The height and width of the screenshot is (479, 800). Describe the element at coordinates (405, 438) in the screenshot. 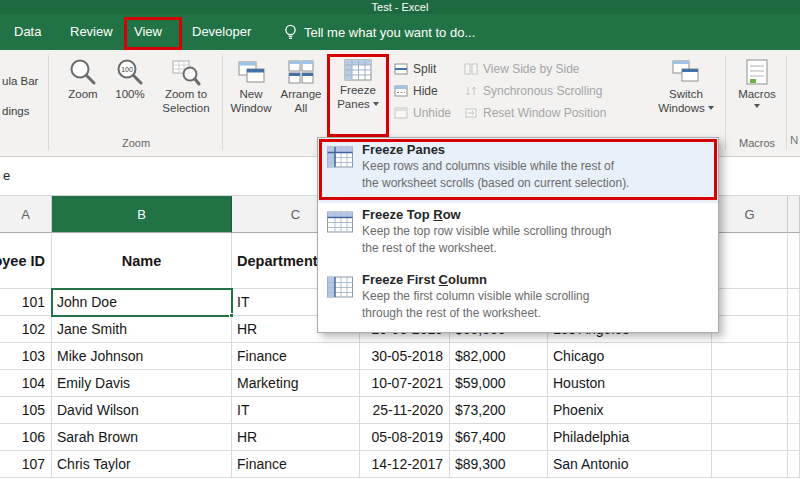

I see `cell-date: 05-08-2019` at that location.